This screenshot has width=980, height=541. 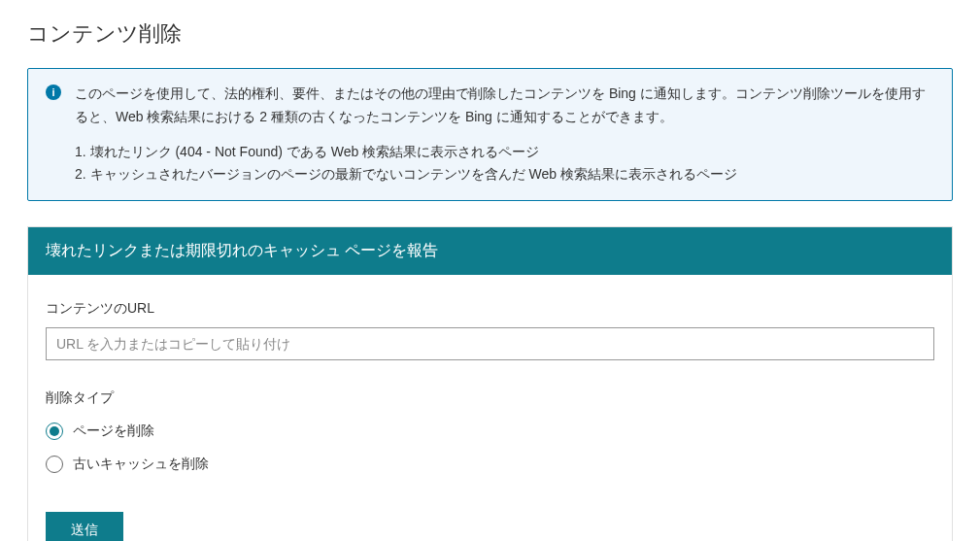 I want to click on radio-option-remove-page: ページを削除, so click(x=490, y=431).